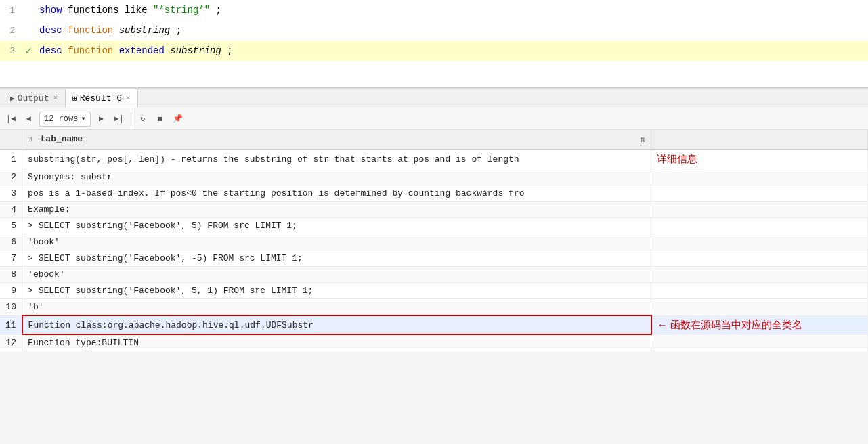  Describe the element at coordinates (434, 98) in the screenshot. I see `tabs-bar: ▶ Output × ⊞ Result 6 ×` at that location.